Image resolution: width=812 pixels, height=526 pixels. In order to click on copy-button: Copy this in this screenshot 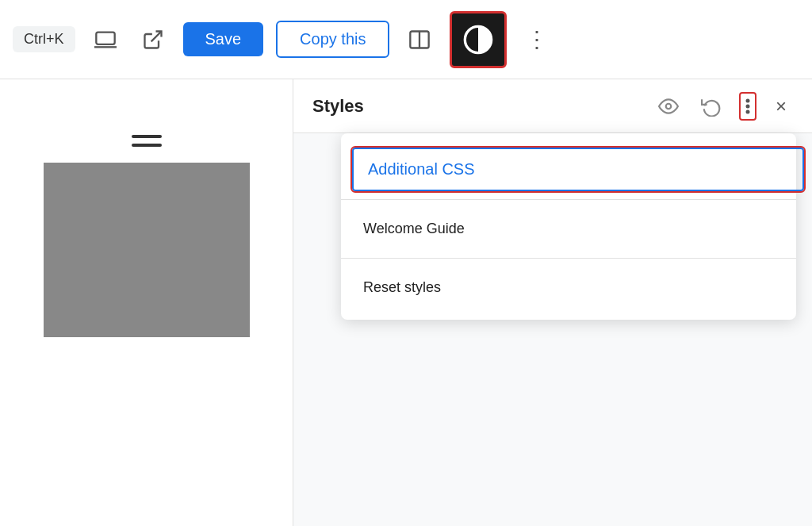, I will do `click(333, 40)`.